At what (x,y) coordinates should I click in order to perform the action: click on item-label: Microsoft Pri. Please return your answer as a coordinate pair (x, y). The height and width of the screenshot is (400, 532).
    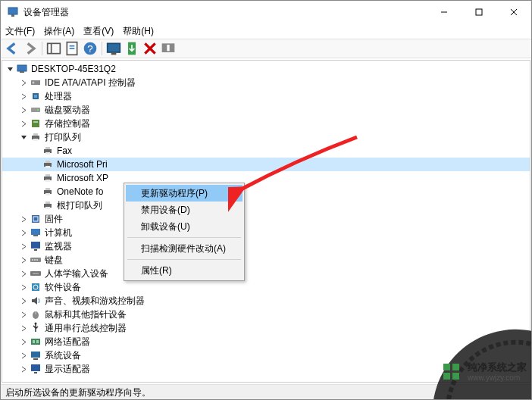
    Looking at the image, I should click on (82, 164).